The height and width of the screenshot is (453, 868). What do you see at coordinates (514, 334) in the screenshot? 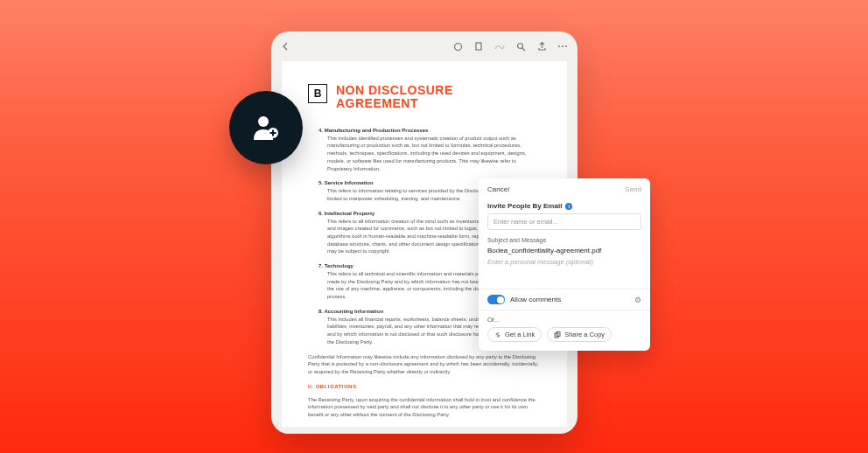
I see `get-link-button: Get a Link` at bounding box center [514, 334].